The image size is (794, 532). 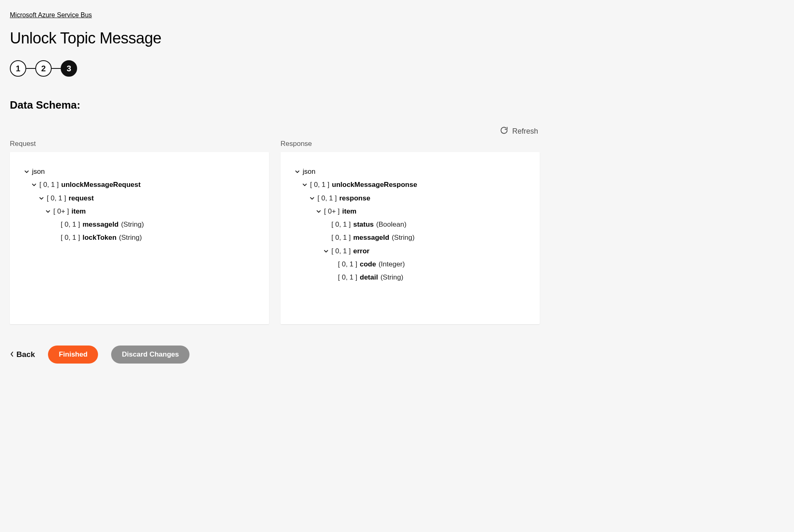 What do you see at coordinates (139, 225) in the screenshot?
I see `request-tree-row: [ 0, 1 ] messageId (String)` at bounding box center [139, 225].